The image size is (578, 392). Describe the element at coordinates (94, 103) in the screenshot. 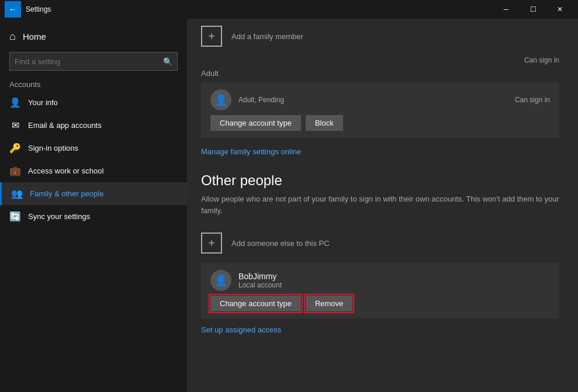

I see `sidebar-item-your-info: 👤 Your info` at that location.